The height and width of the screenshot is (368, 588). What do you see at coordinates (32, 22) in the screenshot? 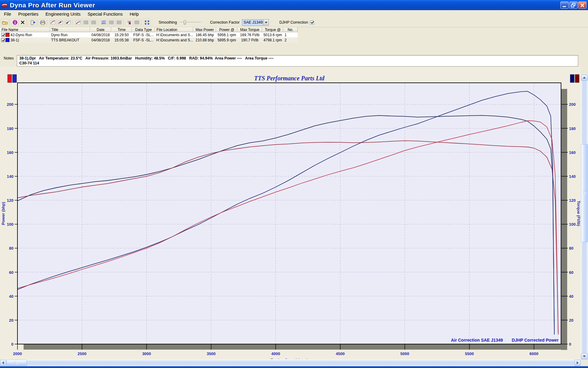
I see `exit-button` at bounding box center [32, 22].